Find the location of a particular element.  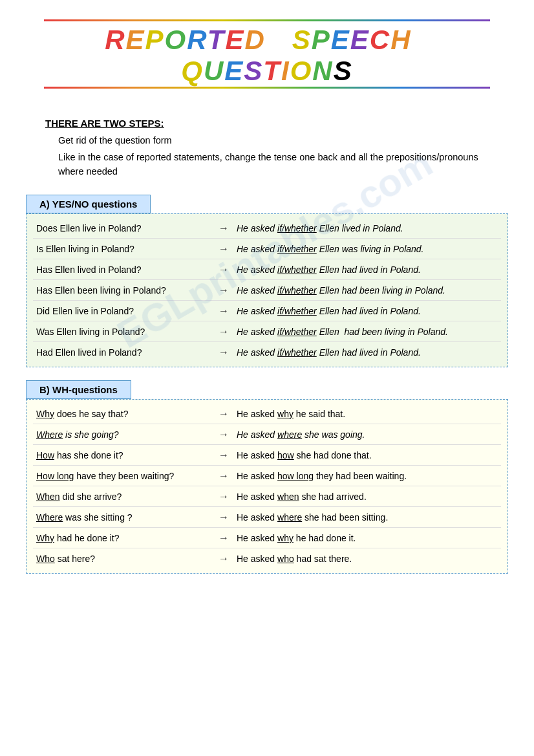

steps-list: Get rid of the question form Like in the… is located at coordinates (267, 157).